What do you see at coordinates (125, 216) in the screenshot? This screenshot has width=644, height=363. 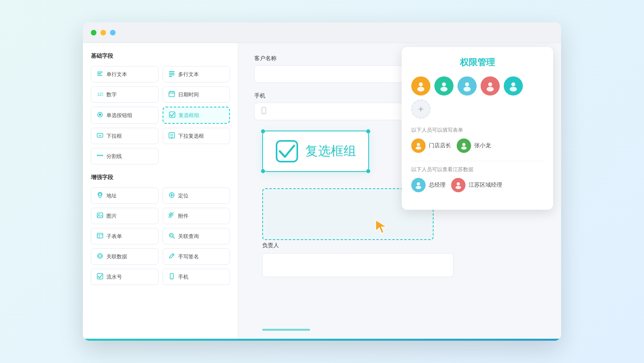 I see `field-image: 图片` at bounding box center [125, 216].